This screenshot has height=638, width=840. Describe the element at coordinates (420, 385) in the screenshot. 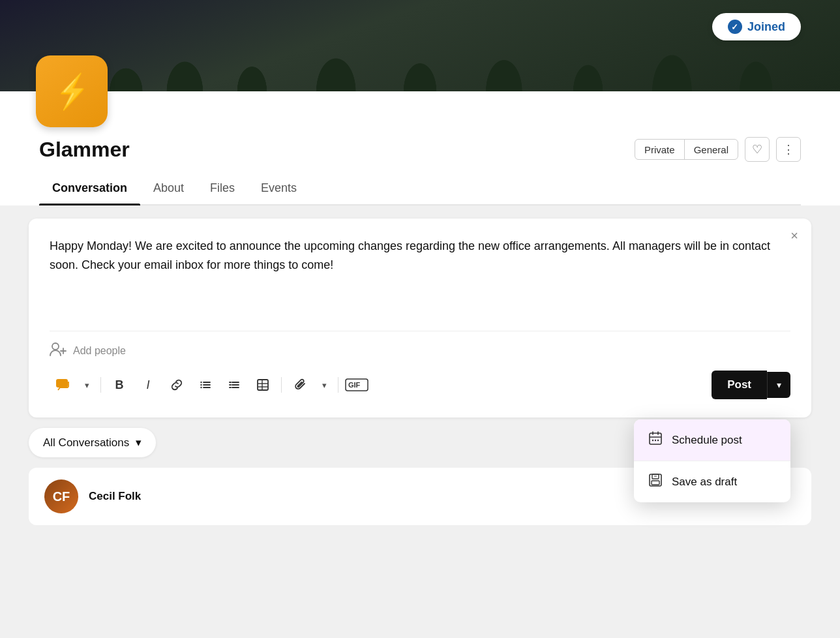

I see `toolbar-row: ▾ B I` at that location.